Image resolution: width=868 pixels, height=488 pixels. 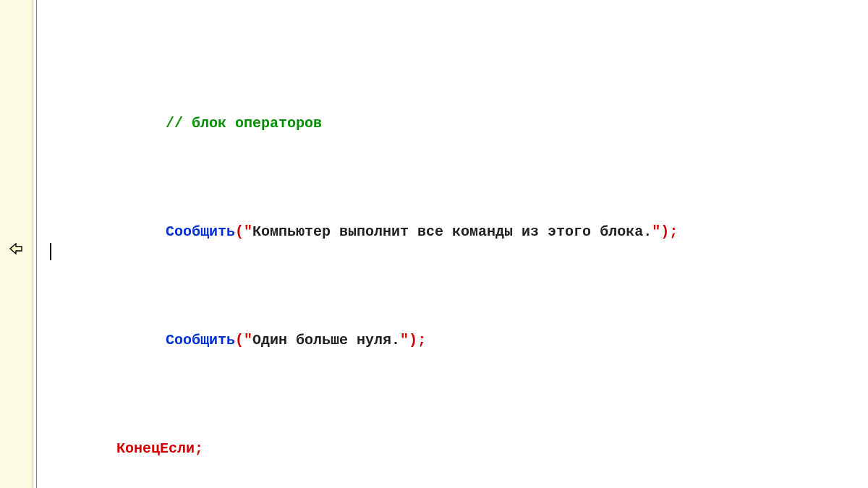 I want to click on gutter, so click(x=17, y=244).